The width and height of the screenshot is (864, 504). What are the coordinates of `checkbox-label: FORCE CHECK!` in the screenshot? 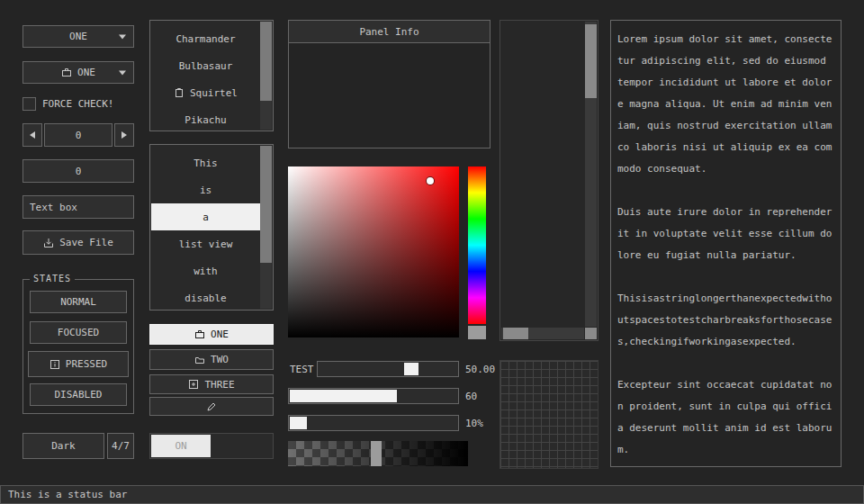 It's located at (77, 104).